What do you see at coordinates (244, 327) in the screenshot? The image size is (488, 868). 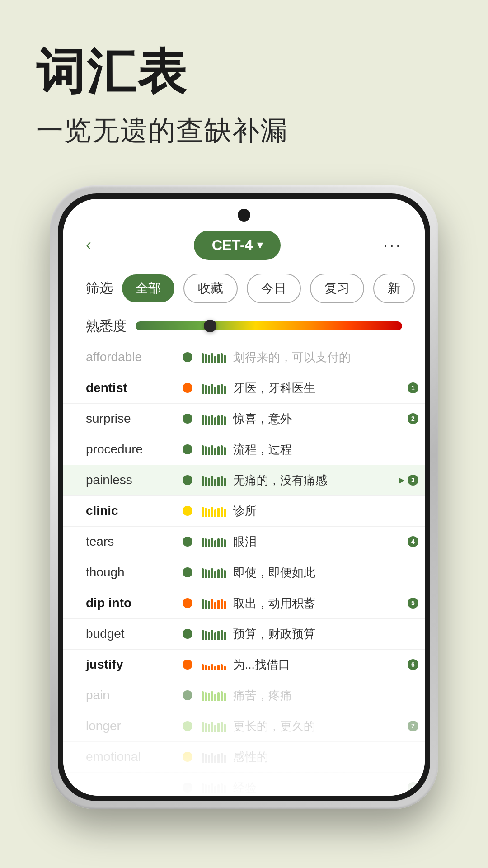 I see `familiarity-section: 熟悉度` at bounding box center [244, 327].